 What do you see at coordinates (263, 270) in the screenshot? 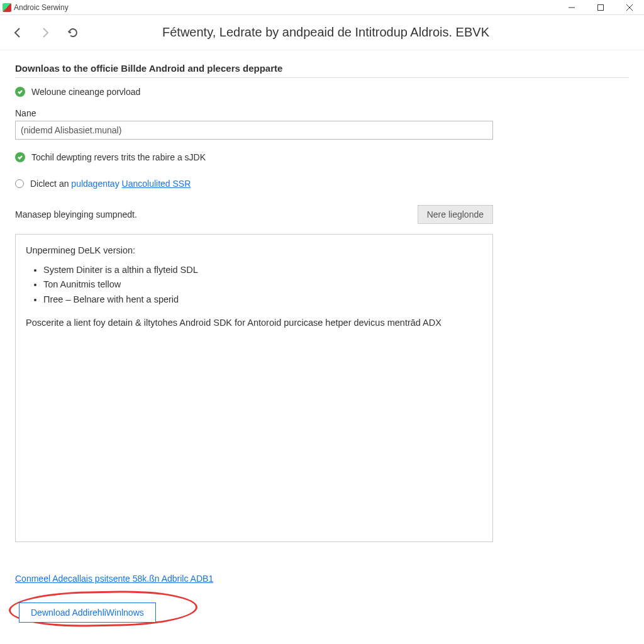
I see `list-item: System Diniter is a althin a flyteid SDL` at bounding box center [263, 270].